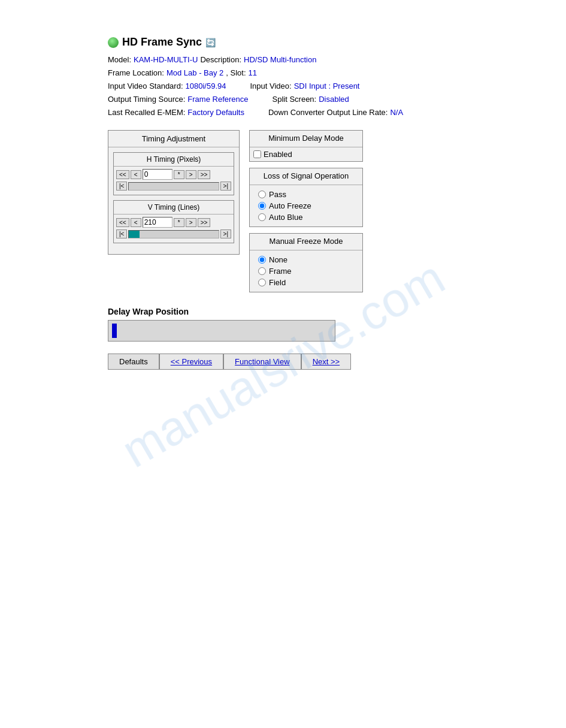  Describe the element at coordinates (174, 222) in the screenshot. I see `v-timing-sub: V Timing (Lines) << < * > >> |<` at that location.